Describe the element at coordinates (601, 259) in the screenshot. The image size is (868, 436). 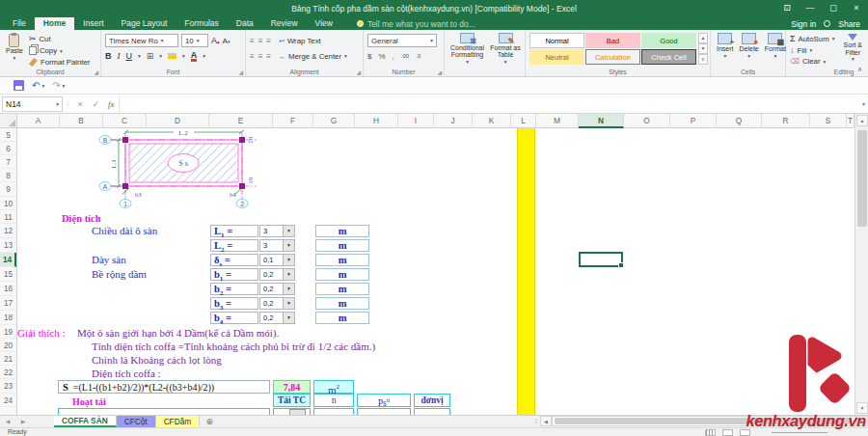
I see `selected-cell-N14` at that location.